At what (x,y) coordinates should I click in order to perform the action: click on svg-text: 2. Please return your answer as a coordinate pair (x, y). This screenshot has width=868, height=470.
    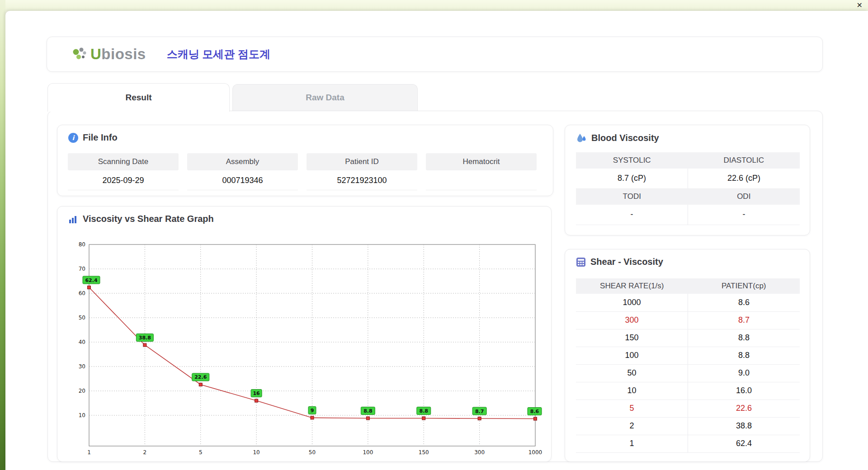
    Looking at the image, I should click on (145, 452).